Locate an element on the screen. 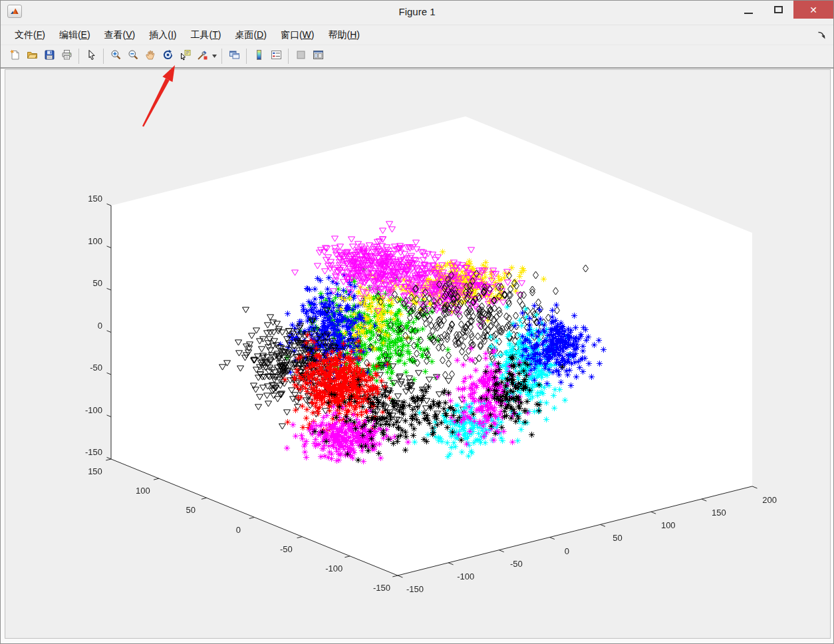  print-figure-button is located at coordinates (67, 57).